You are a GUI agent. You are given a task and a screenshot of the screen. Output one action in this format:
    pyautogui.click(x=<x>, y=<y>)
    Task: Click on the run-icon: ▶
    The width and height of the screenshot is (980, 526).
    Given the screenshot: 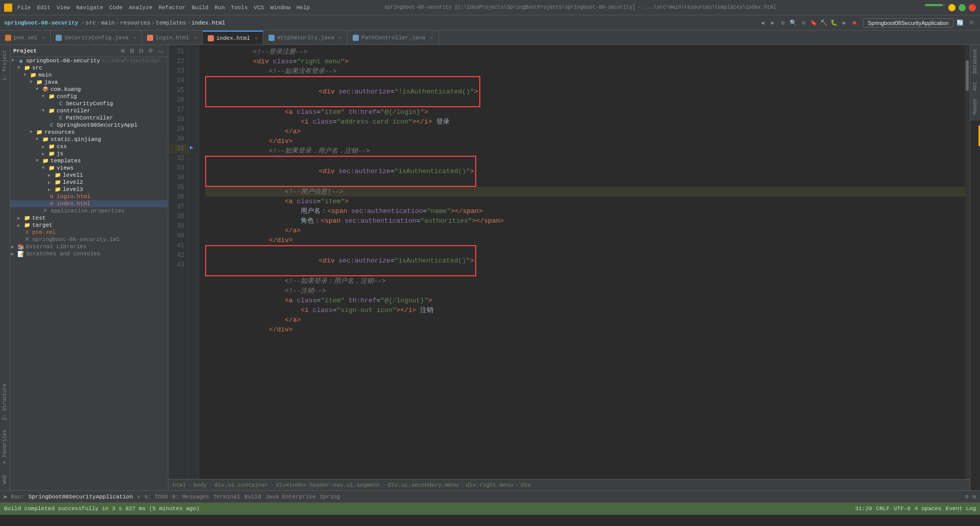 What is the action you would take?
    pyautogui.click(x=844, y=23)
    